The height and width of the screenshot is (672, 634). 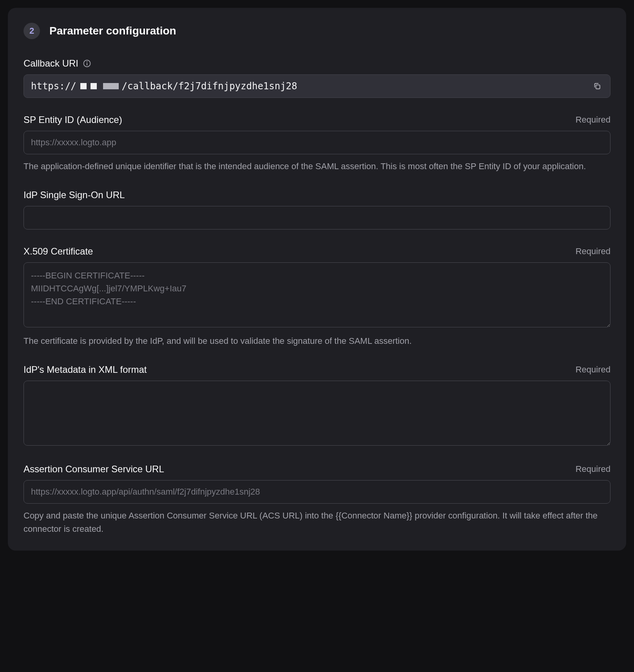 What do you see at coordinates (317, 413) in the screenshot?
I see `idp-metadata-xml-input` at bounding box center [317, 413].